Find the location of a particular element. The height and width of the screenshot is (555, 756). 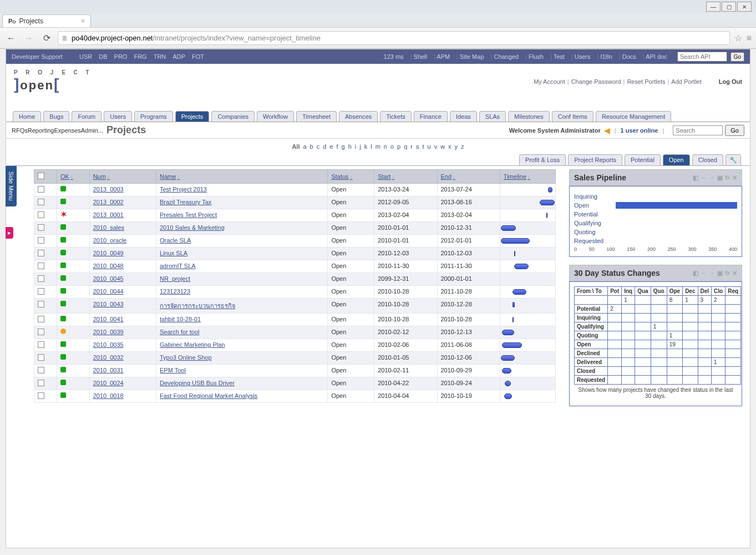

tab-programs: Programs is located at coordinates (154, 117).